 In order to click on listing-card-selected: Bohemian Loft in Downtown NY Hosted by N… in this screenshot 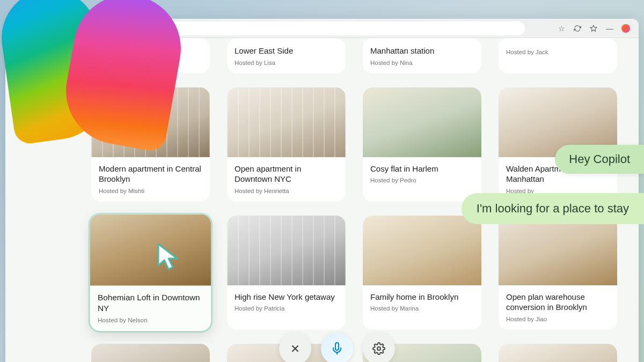, I will do `click(150, 272)`.